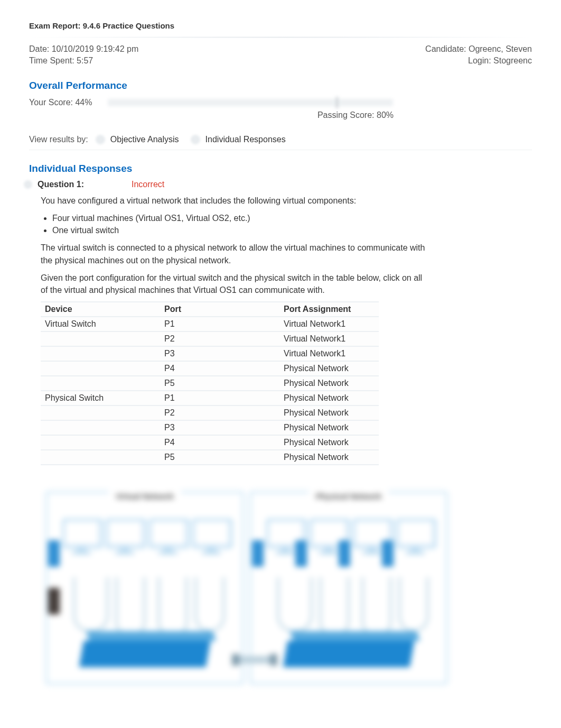  Describe the element at coordinates (222, 115) in the screenshot. I see `passing-score-label: Passing Score: 80%` at that location.